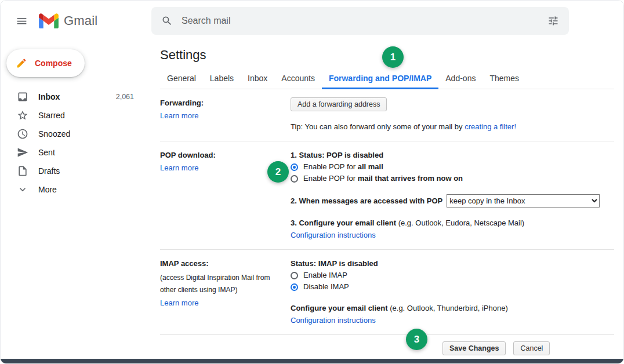 This screenshot has width=624, height=364. Describe the element at coordinates (452, 321) in the screenshot. I see `imap-config-link-row: Configuration instructions` at that location.